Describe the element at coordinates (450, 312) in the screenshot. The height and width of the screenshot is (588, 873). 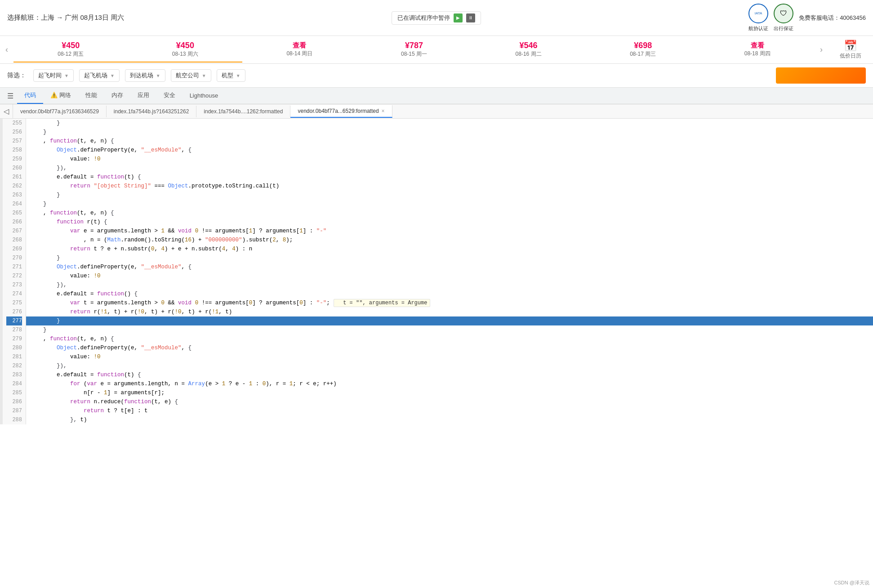
I see `code-line-276: return r(!1, t) + r(!0, t) + r(!0, t) + …` at that location.